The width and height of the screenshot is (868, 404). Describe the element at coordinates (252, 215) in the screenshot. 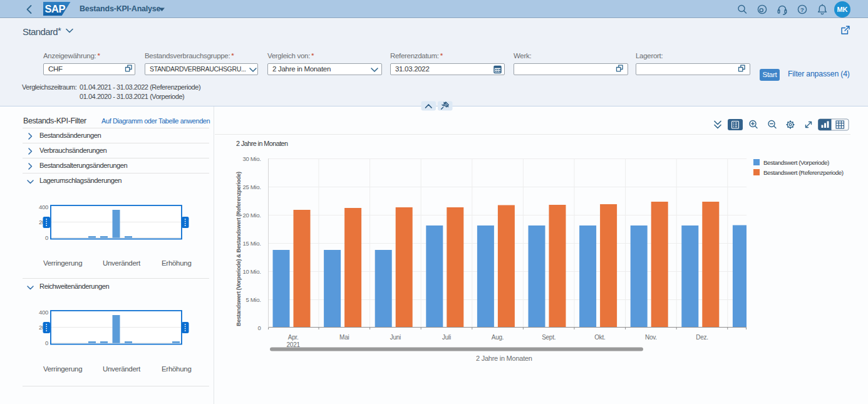

I see `svg-text: 20 Mio.` at that location.